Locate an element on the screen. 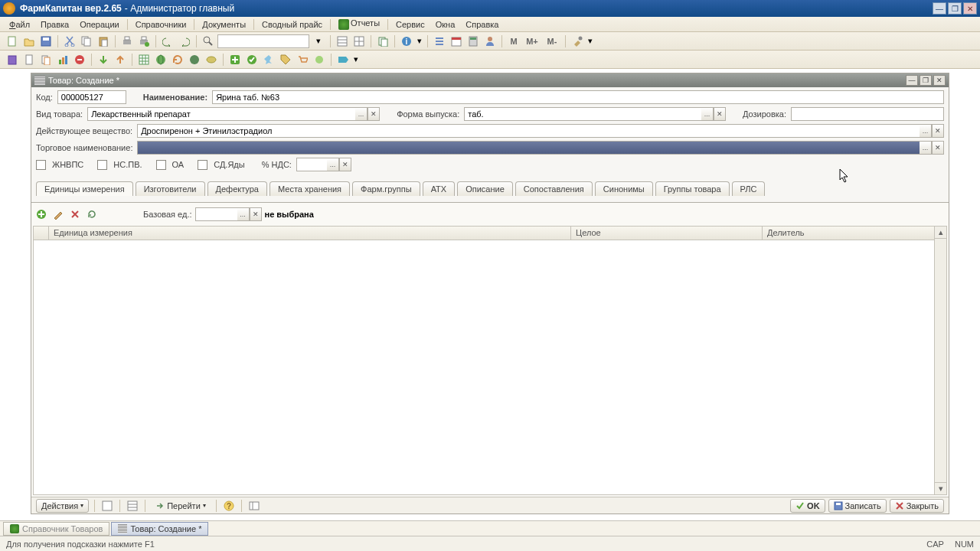  cart-icon is located at coordinates (302, 60).